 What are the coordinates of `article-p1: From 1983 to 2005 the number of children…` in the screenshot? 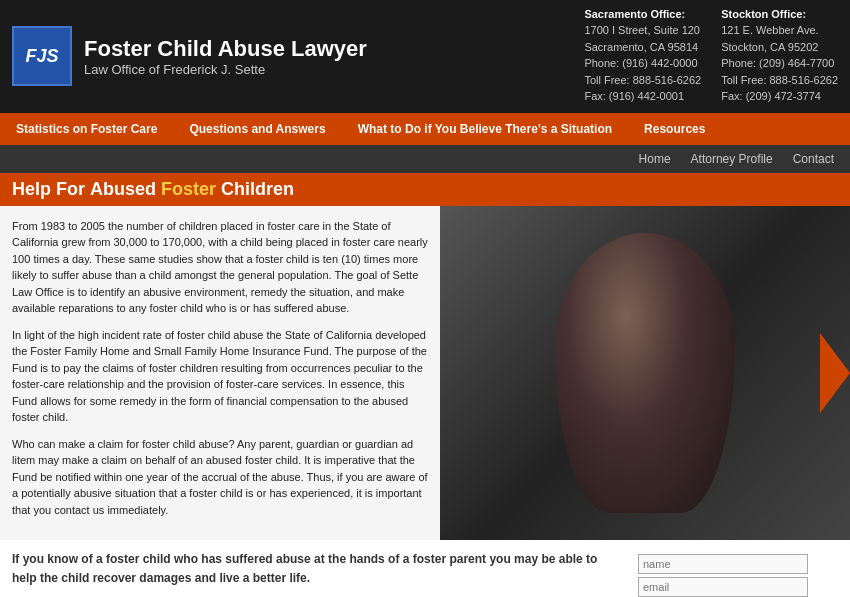 It's located at (220, 268).